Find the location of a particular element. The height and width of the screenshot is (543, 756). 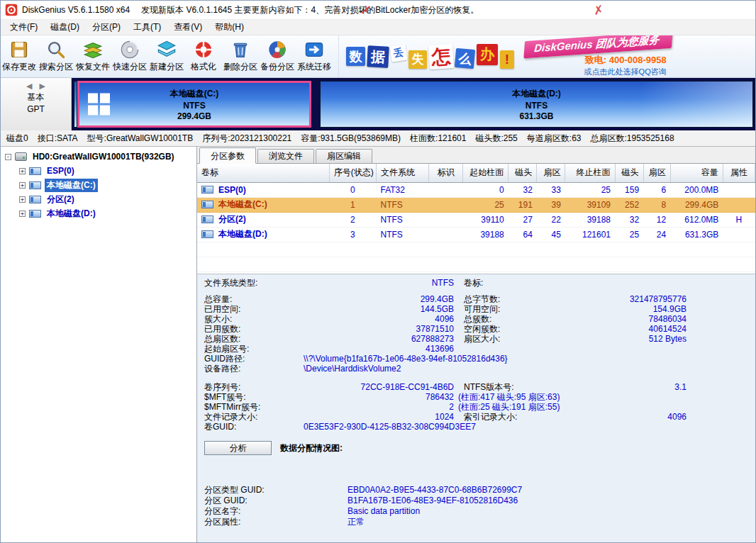

field-label: 设备路径: is located at coordinates (254, 369).